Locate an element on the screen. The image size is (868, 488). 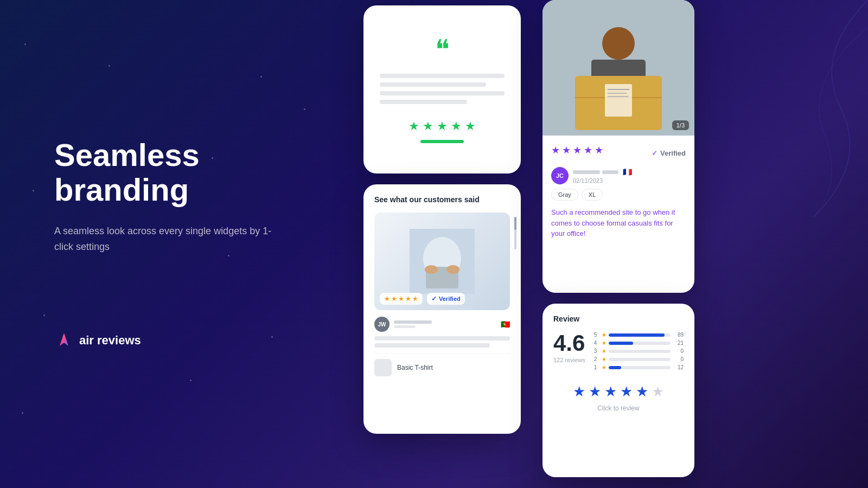
product-name: Basic T-shirt is located at coordinates (415, 368).